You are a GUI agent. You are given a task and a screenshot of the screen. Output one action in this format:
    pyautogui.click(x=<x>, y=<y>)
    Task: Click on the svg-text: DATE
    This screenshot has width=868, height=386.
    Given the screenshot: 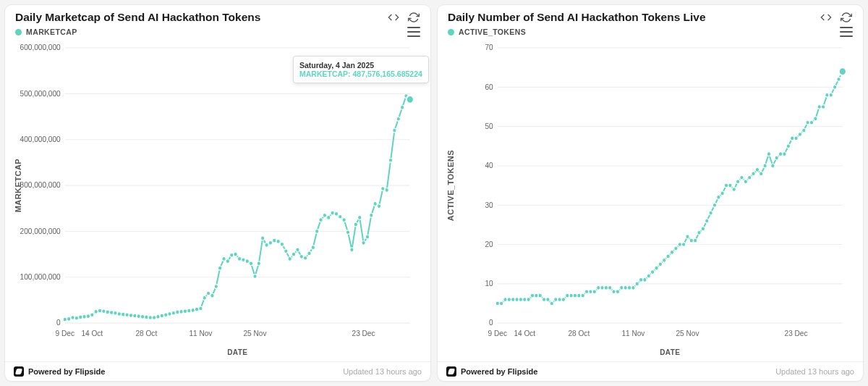 What is the action you would take?
    pyautogui.click(x=237, y=352)
    